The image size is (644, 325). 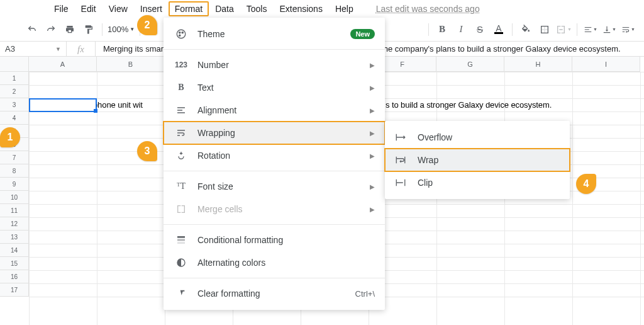 What do you see at coordinates (10, 137) in the screenshot?
I see `annotation-bubble-1: 1` at bounding box center [10, 137].